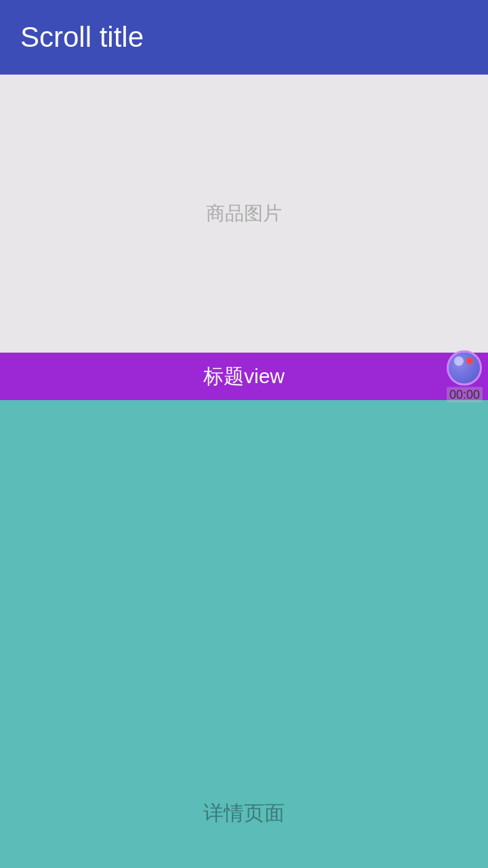 This screenshot has width=488, height=868. What do you see at coordinates (244, 814) in the screenshot?
I see `detail-label: 详情页面` at bounding box center [244, 814].